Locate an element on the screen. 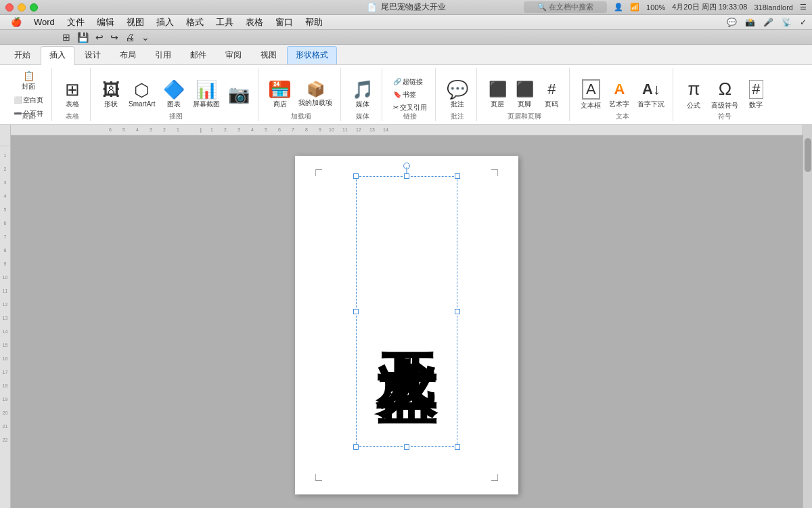 The image size is (812, 508). textbox-container: 盛大开业 is located at coordinates (407, 312).